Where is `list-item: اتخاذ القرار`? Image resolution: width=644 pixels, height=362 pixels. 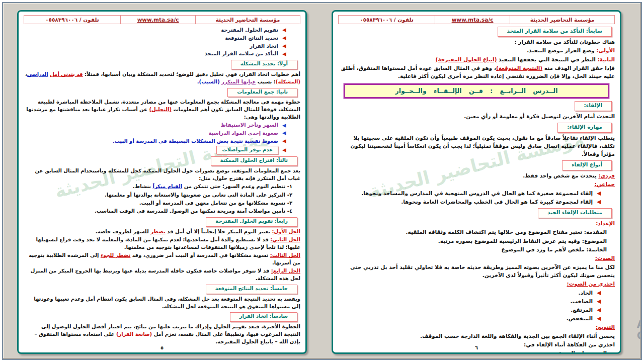 list-item: اتخاذ القرار is located at coordinates (162, 46).